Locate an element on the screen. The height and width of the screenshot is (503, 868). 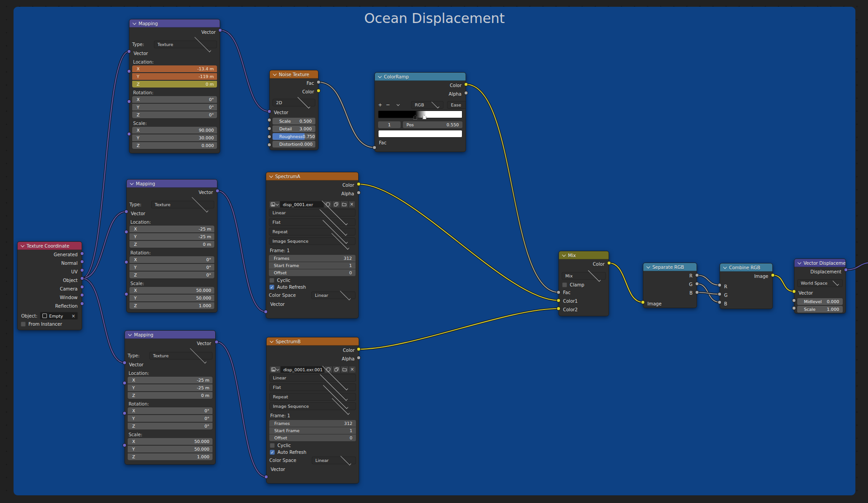
ramp-pos-field: Pos0.550 is located at coordinates (433, 125).